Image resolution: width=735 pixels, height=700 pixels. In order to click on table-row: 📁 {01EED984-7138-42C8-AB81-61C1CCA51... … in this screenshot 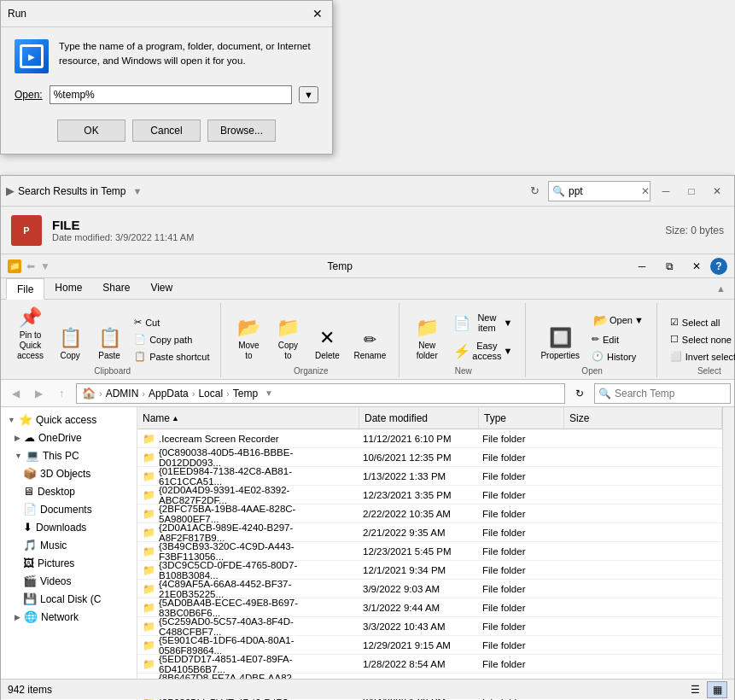, I will do `click(430, 476)`.